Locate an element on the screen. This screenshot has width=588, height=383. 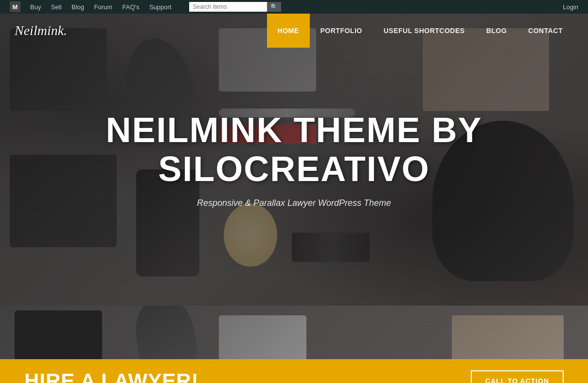
nav-faqs: FAQ's is located at coordinates (131, 7).